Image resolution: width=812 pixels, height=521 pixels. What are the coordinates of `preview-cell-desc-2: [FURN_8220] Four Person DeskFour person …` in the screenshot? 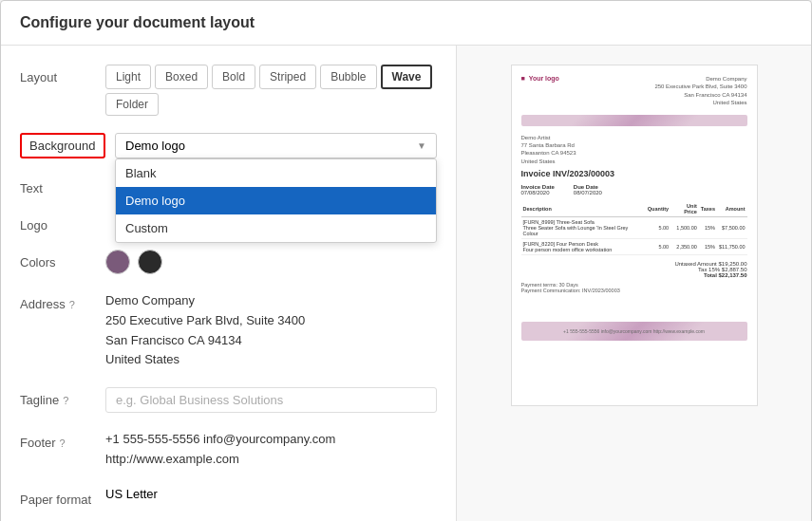 It's located at (583, 247).